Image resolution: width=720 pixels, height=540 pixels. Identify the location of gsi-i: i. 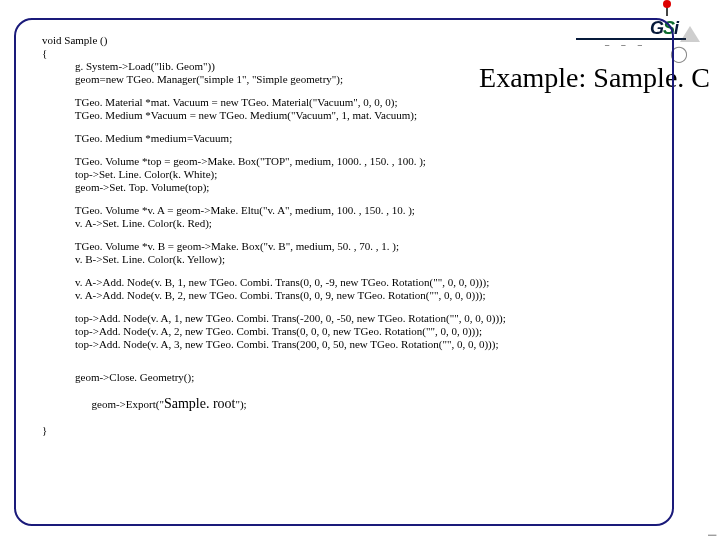
(676, 28).